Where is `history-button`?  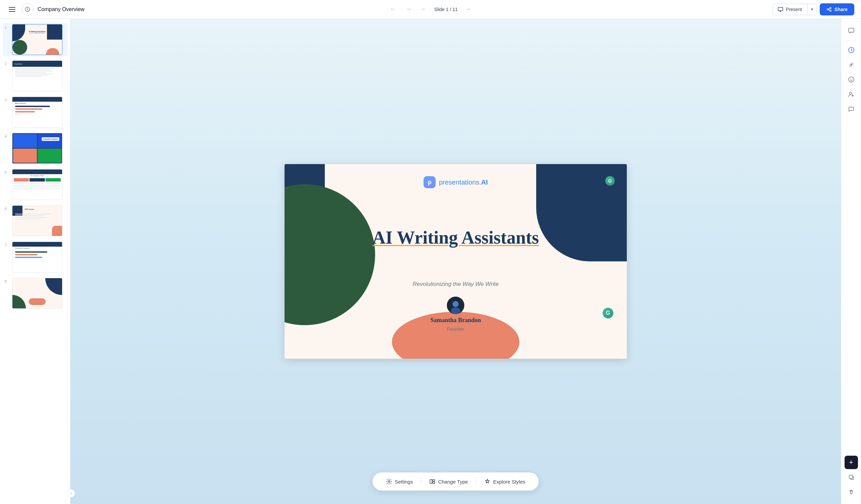
history-button is located at coordinates (27, 10).